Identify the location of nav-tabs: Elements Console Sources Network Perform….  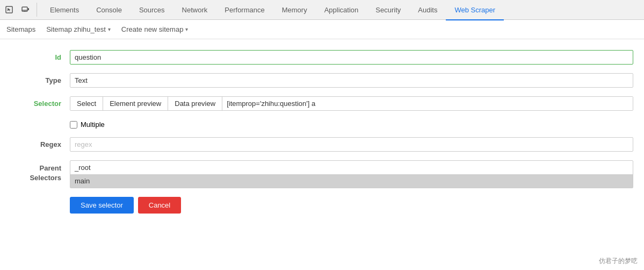
(342, 10).